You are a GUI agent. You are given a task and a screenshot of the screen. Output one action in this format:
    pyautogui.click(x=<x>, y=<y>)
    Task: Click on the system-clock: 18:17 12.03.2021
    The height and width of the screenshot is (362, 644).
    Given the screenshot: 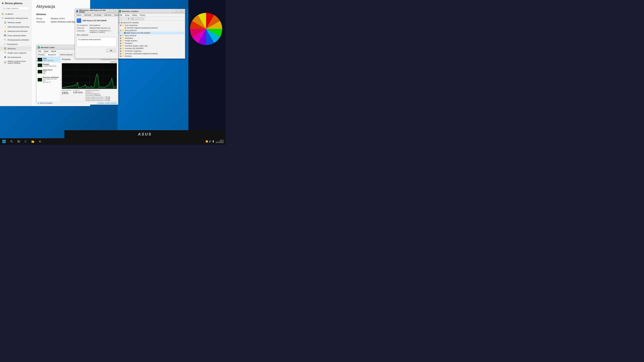 What is the action you would take?
    pyautogui.click(x=220, y=142)
    